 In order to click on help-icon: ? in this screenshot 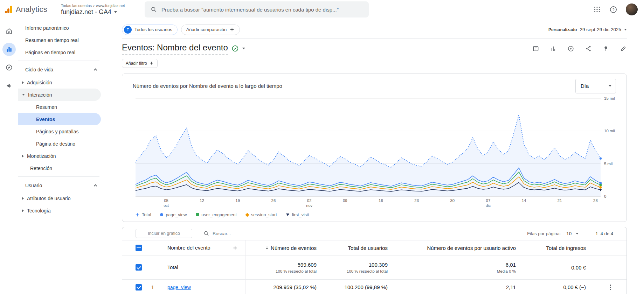, I will do `click(614, 10)`.